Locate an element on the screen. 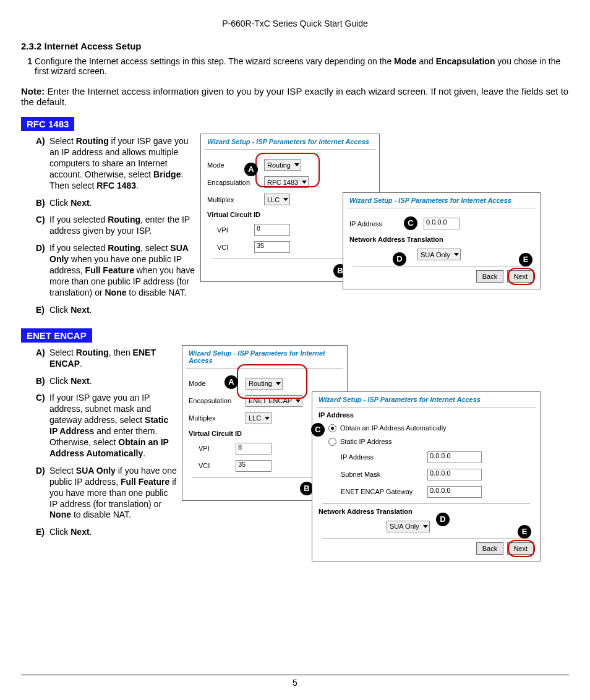  subnet-input: 0.0.0.0 is located at coordinates (455, 475).